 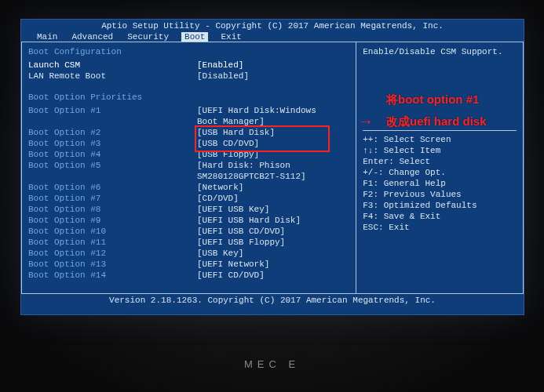 I want to click on help-key-6: F3: Optimized Defaults, so click(x=440, y=205).